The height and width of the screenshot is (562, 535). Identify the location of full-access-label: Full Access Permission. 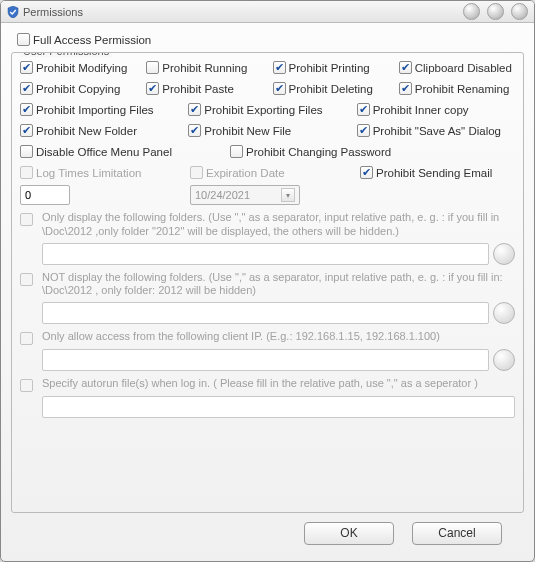
(92, 40).